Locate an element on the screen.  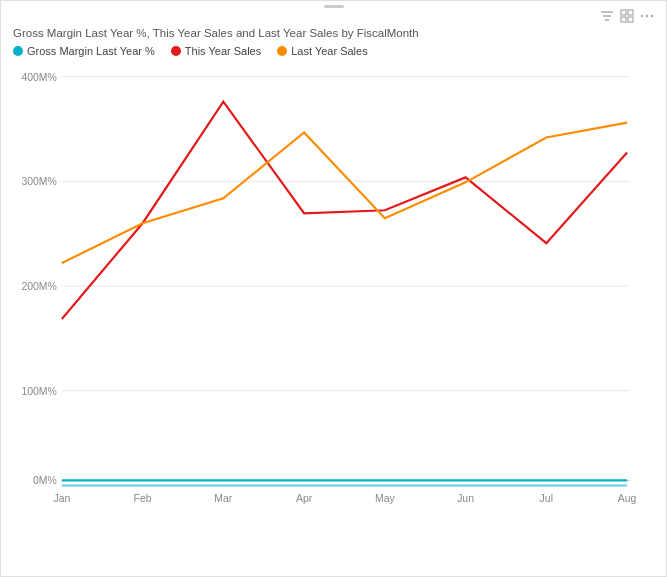
x-label-mar: Mar is located at coordinates (224, 498).